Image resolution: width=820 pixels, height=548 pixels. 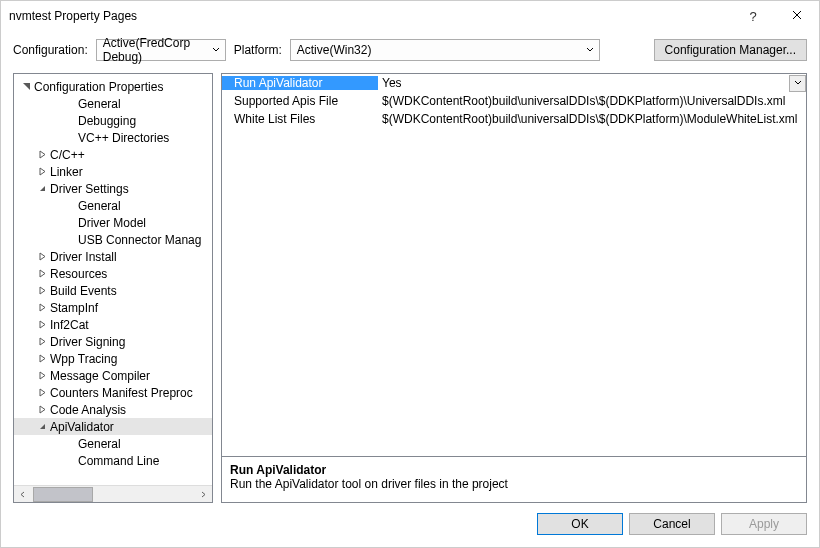 What do you see at coordinates (113, 188) in the screenshot?
I see `tree-item: Driver Settings` at bounding box center [113, 188].